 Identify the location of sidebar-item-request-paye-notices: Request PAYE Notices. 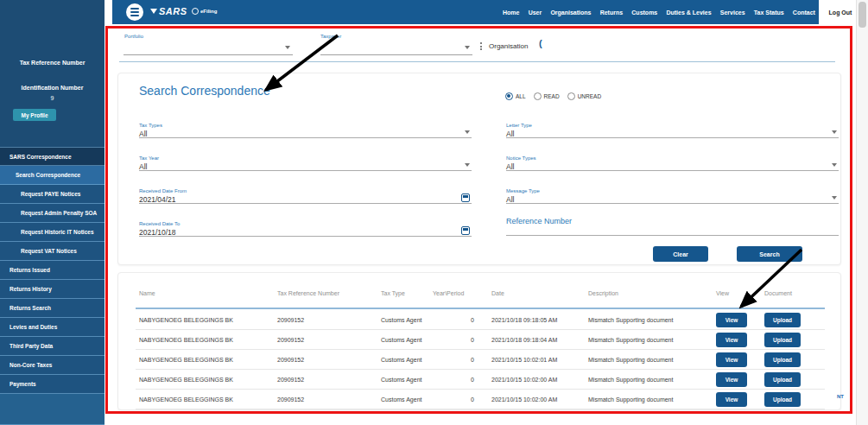
(52, 194).